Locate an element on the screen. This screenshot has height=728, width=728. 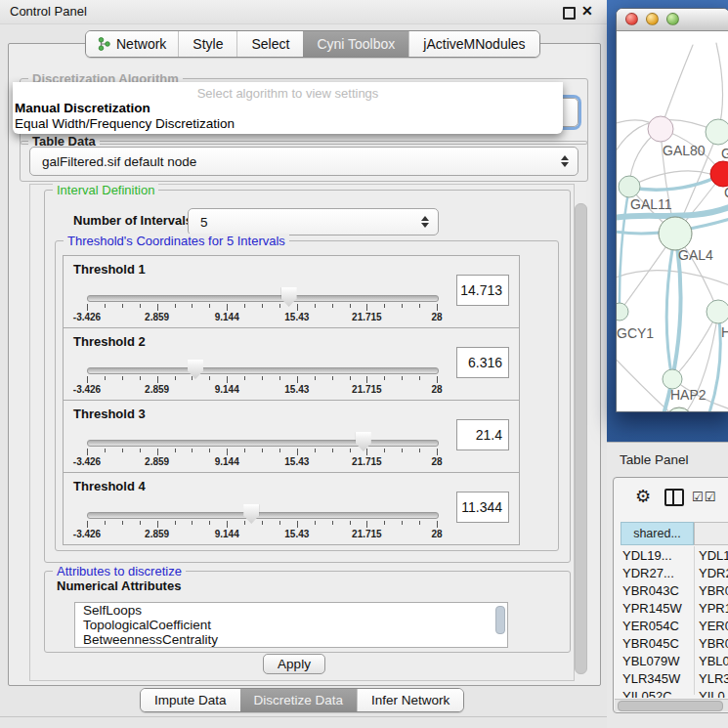
dropdown-prompt: Select algorithm to view settings is located at coordinates (287, 94).